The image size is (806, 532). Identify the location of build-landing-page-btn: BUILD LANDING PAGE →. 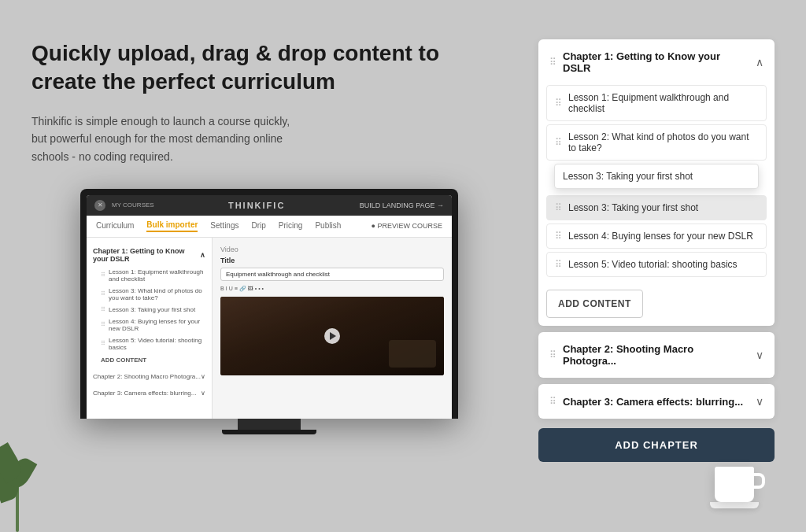
(401, 205).